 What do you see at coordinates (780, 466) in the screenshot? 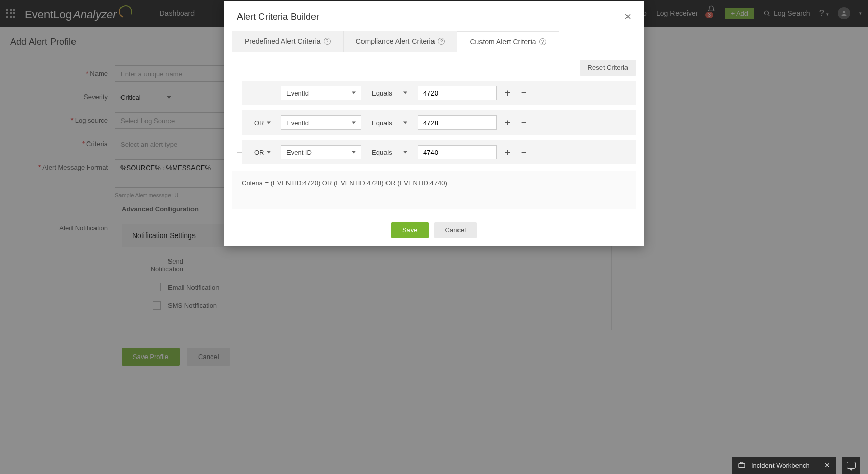
I see `incident-label: Incident Workbench` at bounding box center [780, 466].